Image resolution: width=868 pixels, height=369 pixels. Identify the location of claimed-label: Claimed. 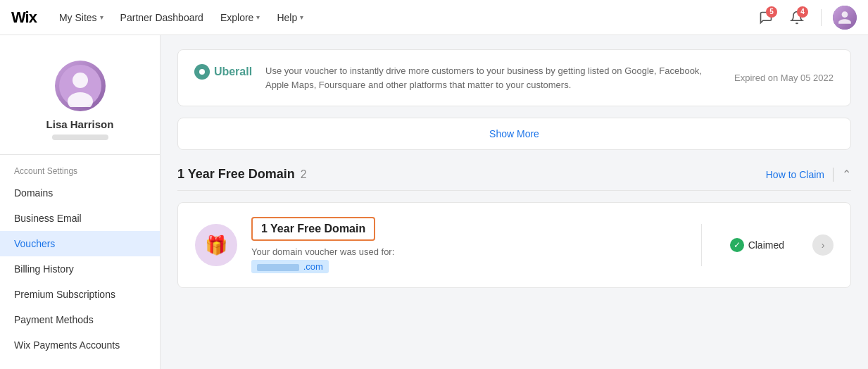
(766, 245).